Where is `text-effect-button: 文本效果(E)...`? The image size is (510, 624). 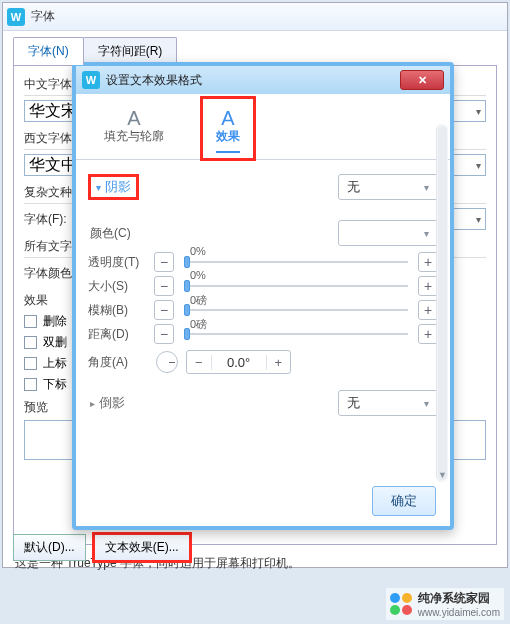
text-effect-button: 文本效果(E)... is located at coordinates (142, 548).